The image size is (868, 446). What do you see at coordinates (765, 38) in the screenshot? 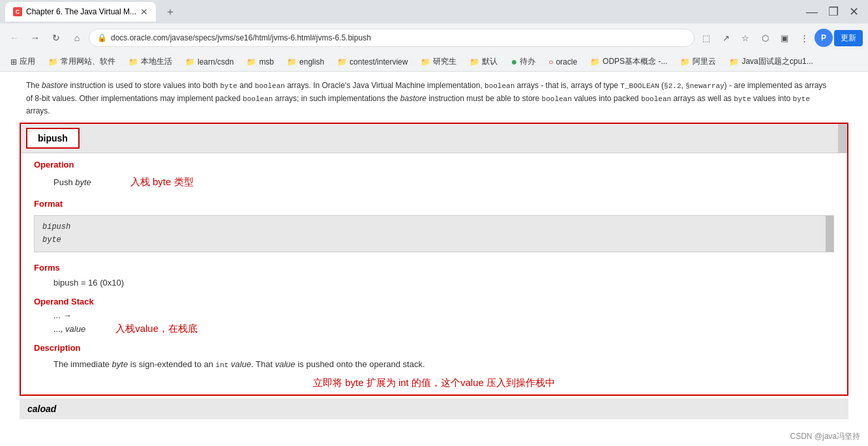
I see `extensions-icon: ⬡` at bounding box center [765, 38].